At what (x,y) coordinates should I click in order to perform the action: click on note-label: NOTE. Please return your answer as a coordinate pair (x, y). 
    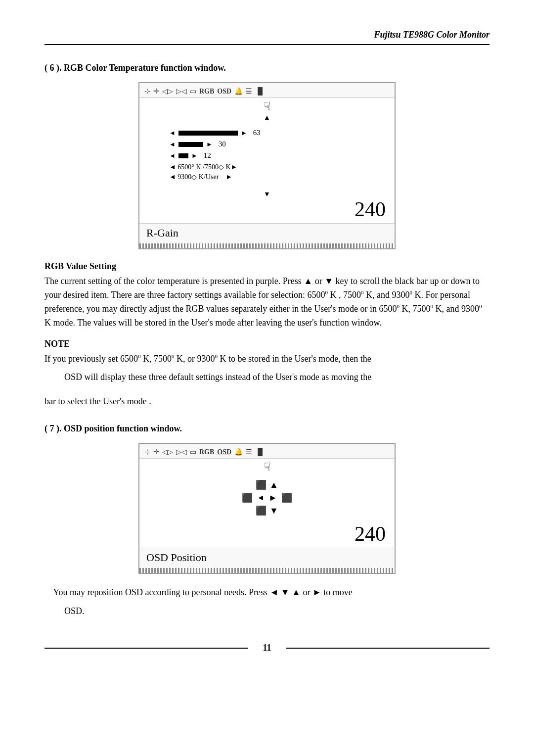
    Looking at the image, I should click on (267, 344).